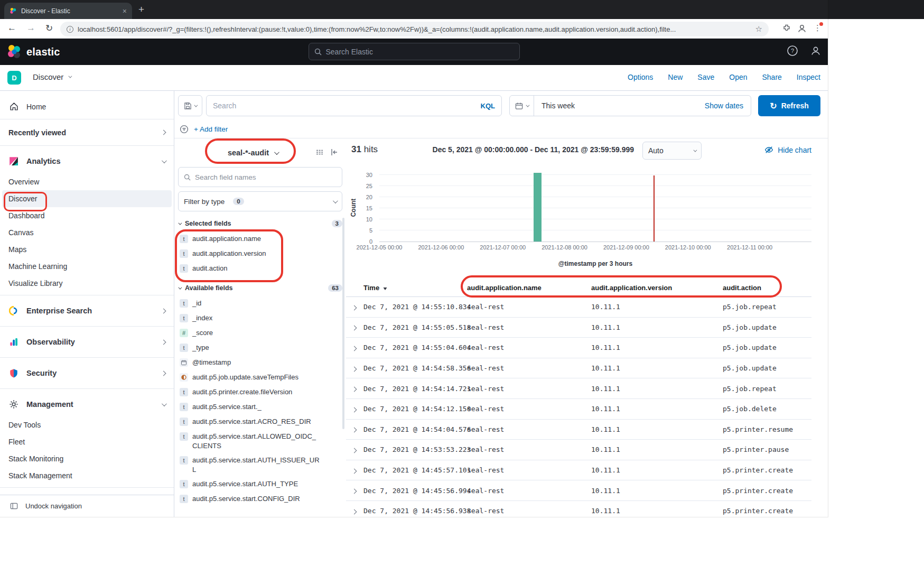 Image resolution: width=924 pixels, height=575 pixels. I want to click on nav-item-visualize-library: Visualize Library, so click(87, 283).